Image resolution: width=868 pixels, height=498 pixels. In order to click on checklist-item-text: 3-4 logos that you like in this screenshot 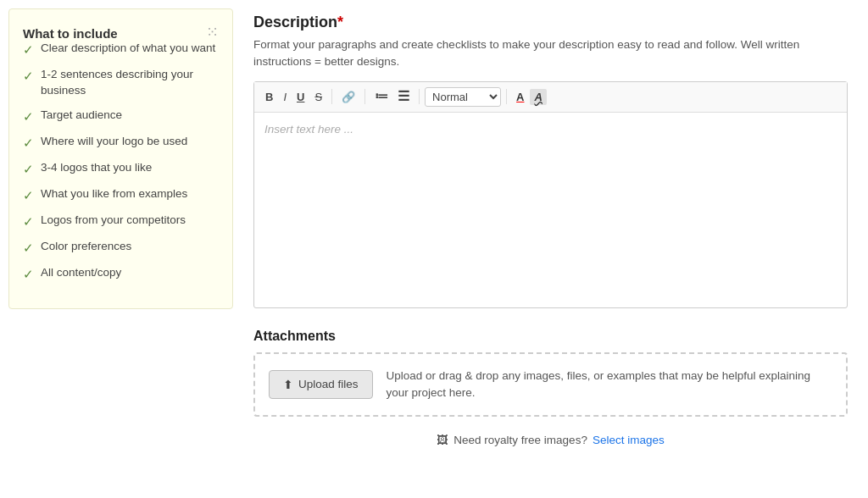, I will do `click(97, 168)`.